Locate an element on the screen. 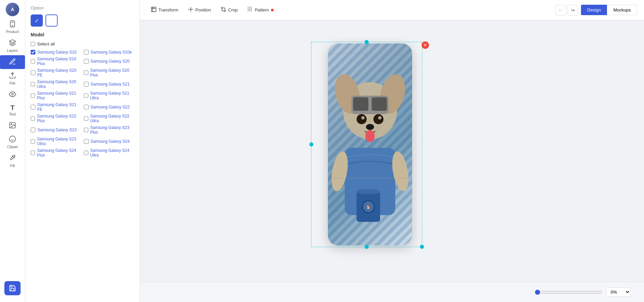  model-checkbox-s22plus is located at coordinates (33, 119).